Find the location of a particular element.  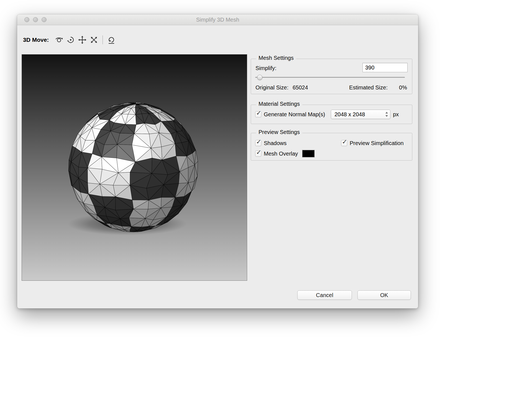

estimated-size-label: Estimated Size: is located at coordinates (369, 87).